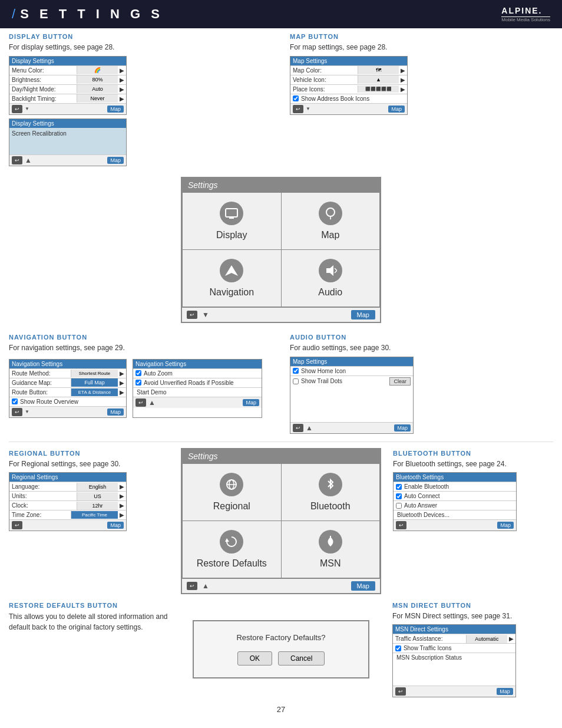 The width and height of the screenshot is (562, 728). I want to click on checkbox-row: Show Traffic Icons, so click(454, 648).